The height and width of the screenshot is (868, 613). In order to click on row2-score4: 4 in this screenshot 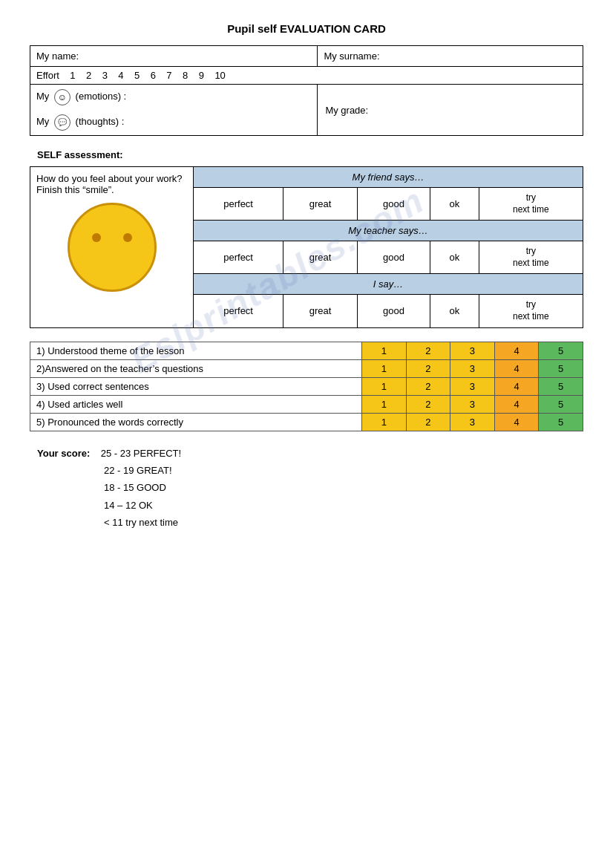, I will do `click(517, 368)`.